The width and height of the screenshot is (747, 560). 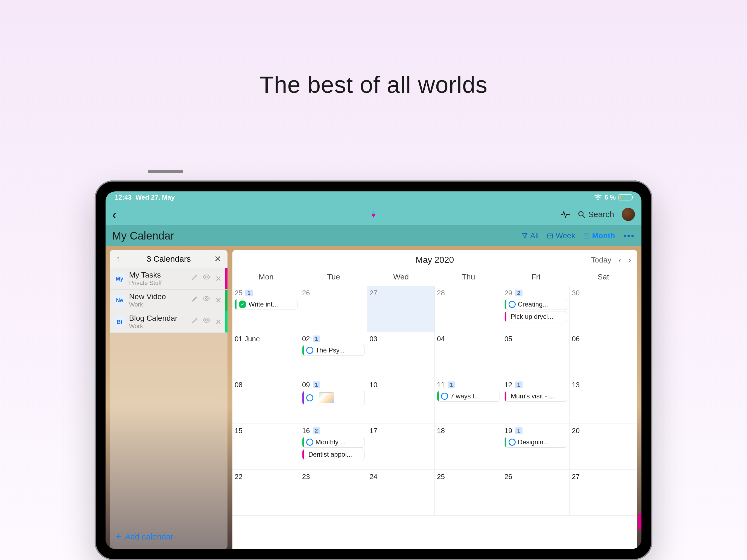 I want to click on day-cell: 121Mum's visit - ..., so click(x=536, y=401).